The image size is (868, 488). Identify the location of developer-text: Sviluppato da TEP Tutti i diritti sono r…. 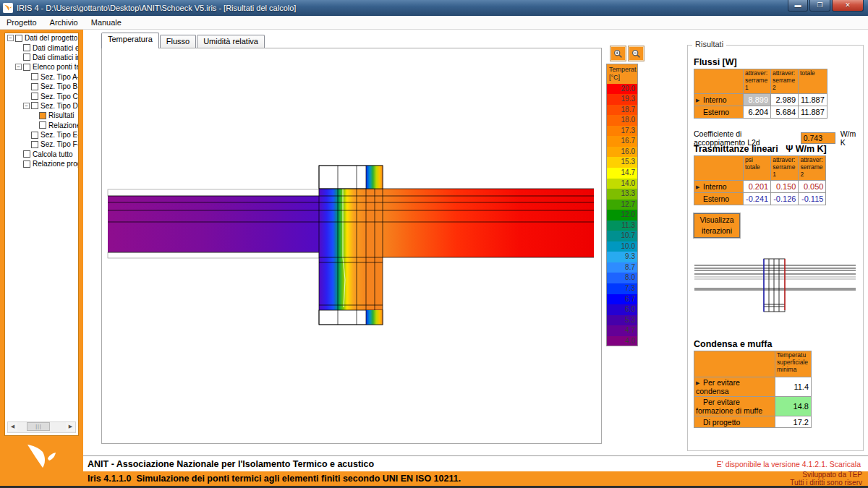
(829, 479).